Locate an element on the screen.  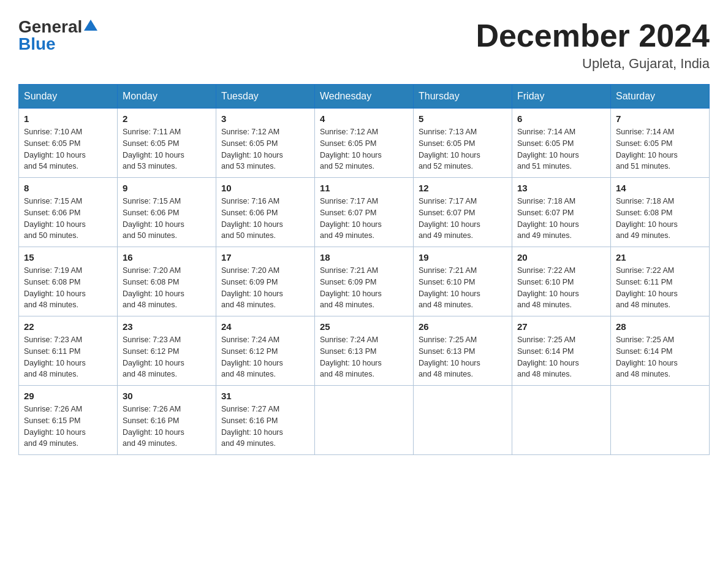
table-row: 24Sunrise: 7:24 AMSunset: 6:12 PMDayligh… is located at coordinates (266, 351).